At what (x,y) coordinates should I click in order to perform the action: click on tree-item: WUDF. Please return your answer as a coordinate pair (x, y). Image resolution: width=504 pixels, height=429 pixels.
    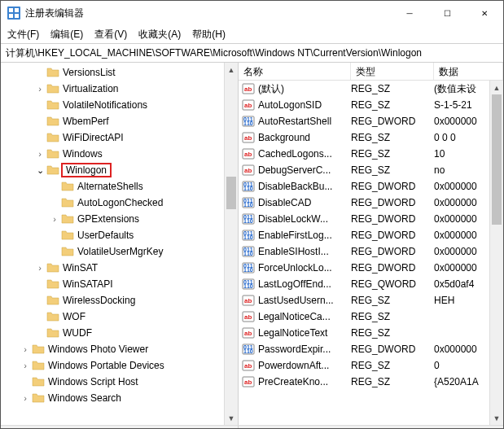
    Looking at the image, I should click on (119, 333).